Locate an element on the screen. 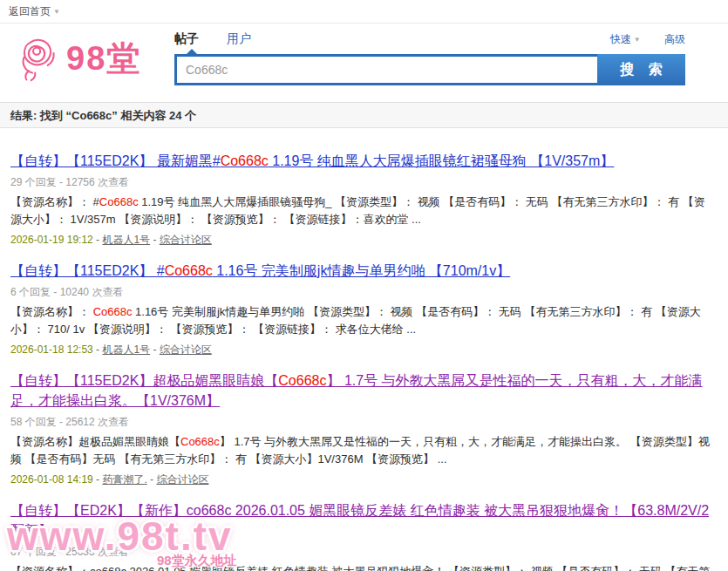 This screenshot has height=571, width=728. result-snippet: 【资源名称】： #Co668c 1.19号 纯血黑人大屌爆插眼镜骚母狗_ 【资源… is located at coordinates (363, 211).